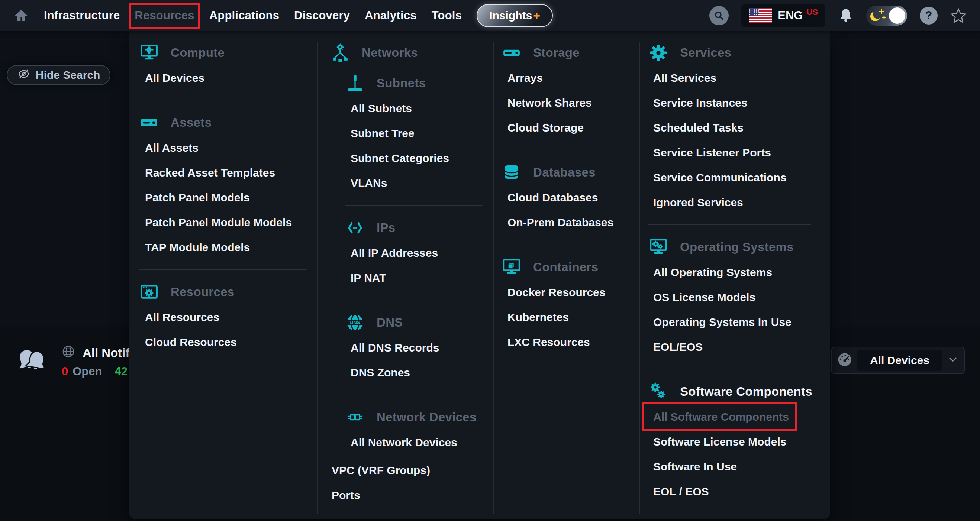  I want to click on databases-icon, so click(511, 173).